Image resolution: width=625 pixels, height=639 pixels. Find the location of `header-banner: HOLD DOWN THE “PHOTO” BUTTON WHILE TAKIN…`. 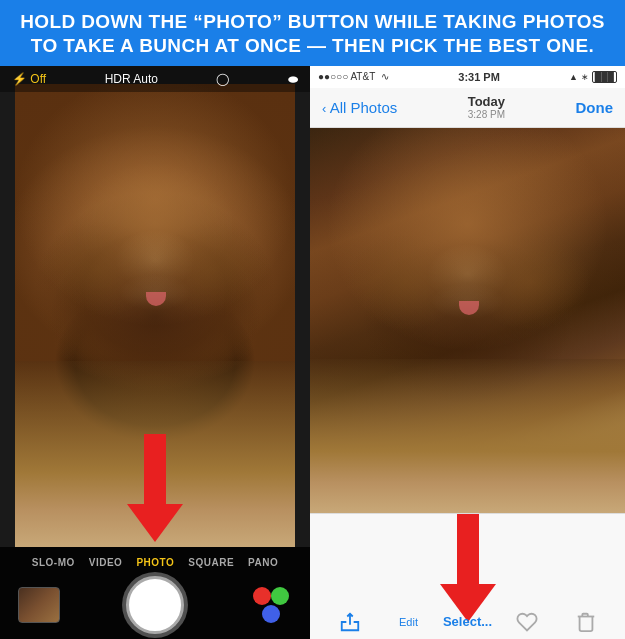

header-banner: HOLD DOWN THE “PHOTO” BUTTON WHILE TAKIN… is located at coordinates (312, 33).